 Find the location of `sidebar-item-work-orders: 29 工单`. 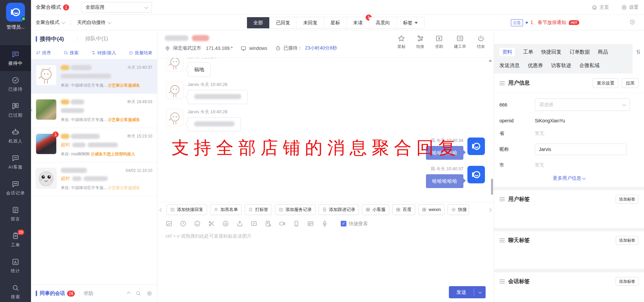

sidebar-item-work-orders: 29 工单 is located at coordinates (16, 240).